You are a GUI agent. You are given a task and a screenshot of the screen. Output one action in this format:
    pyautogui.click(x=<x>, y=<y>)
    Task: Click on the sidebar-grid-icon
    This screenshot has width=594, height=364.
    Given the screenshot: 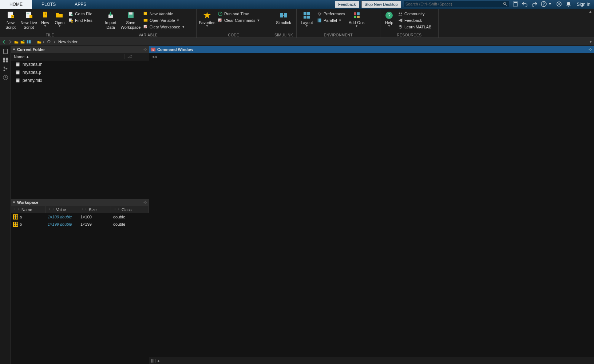 What is the action you would take?
    pyautogui.click(x=5, y=60)
    